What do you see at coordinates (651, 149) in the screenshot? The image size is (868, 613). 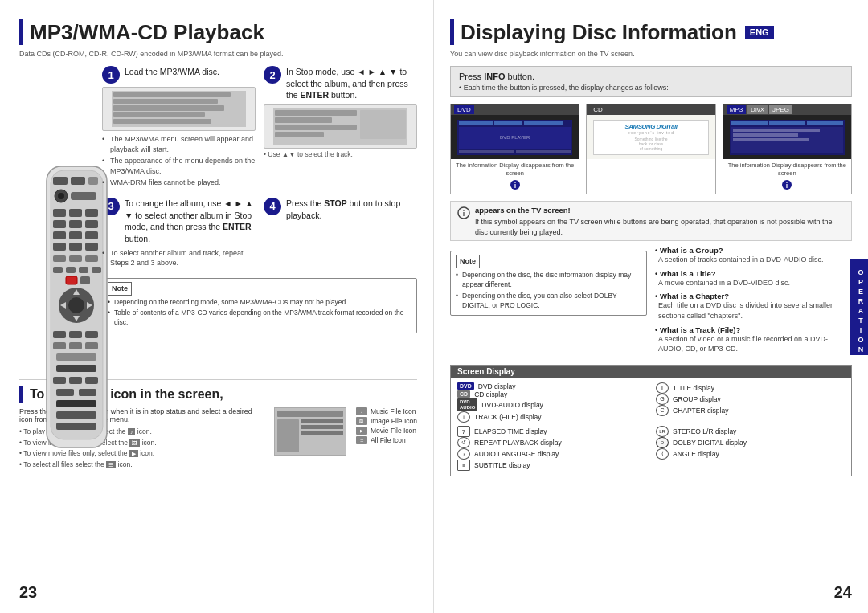 I see `tv-screens-container: DVD DVD PLAYER` at bounding box center [651, 149].